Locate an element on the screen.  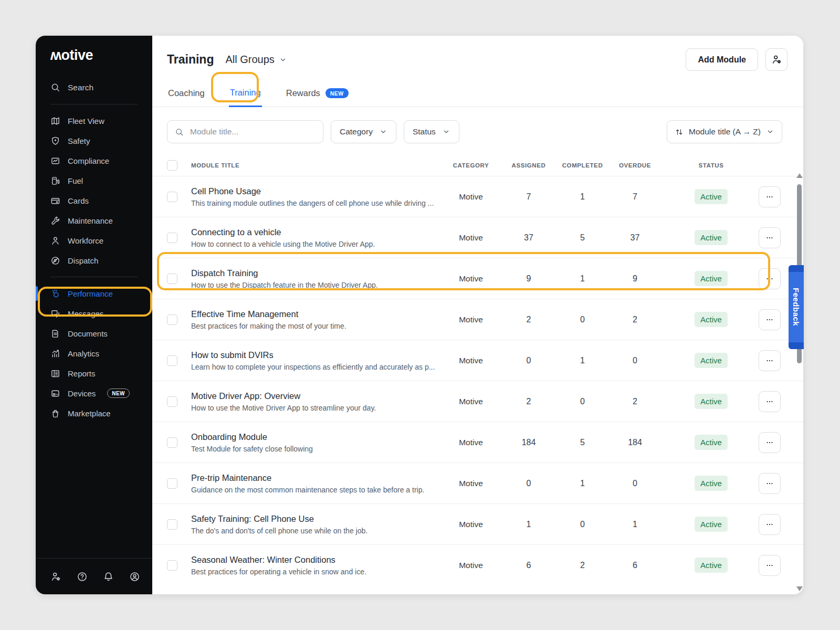
table-row: Motive Driver App: Overview How to use t… is located at coordinates (478, 402).